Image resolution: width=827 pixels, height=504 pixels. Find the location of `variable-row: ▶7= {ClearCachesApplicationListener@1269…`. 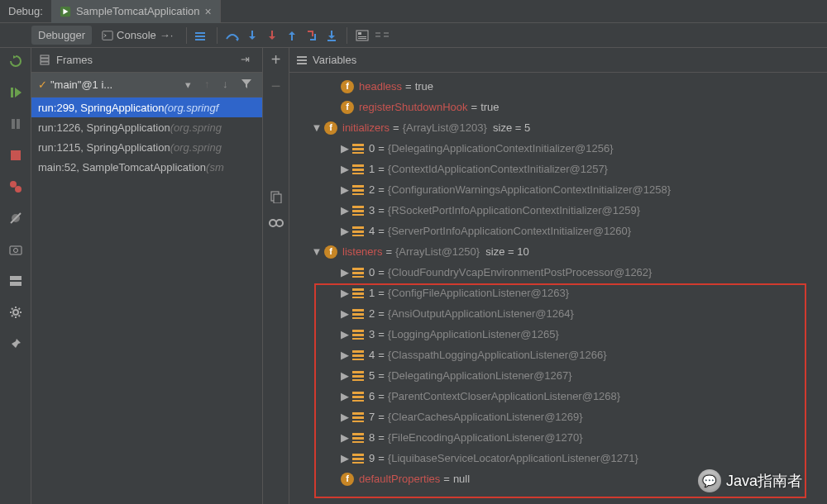

variable-row: ▶7= {ClearCachesApplicationListener@1269… is located at coordinates (558, 416).